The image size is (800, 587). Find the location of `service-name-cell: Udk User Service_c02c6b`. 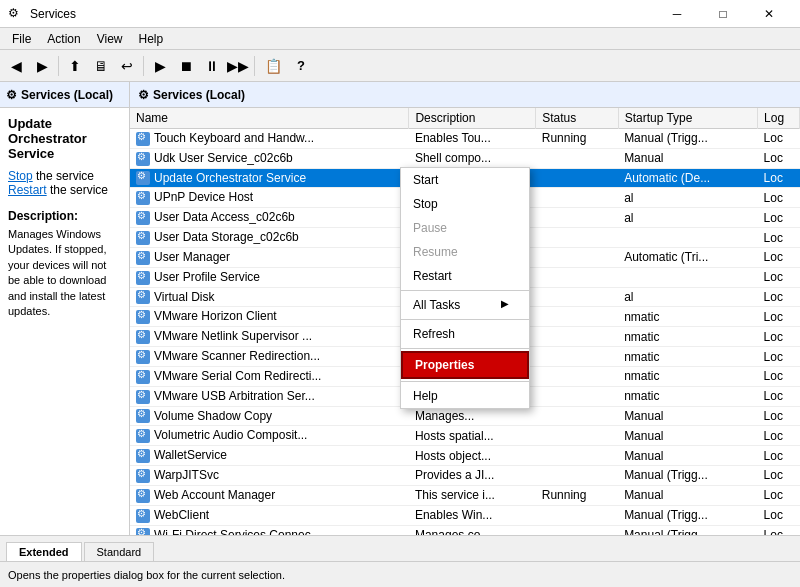

service-name-cell: Udk User Service_c02c6b is located at coordinates (270, 158).